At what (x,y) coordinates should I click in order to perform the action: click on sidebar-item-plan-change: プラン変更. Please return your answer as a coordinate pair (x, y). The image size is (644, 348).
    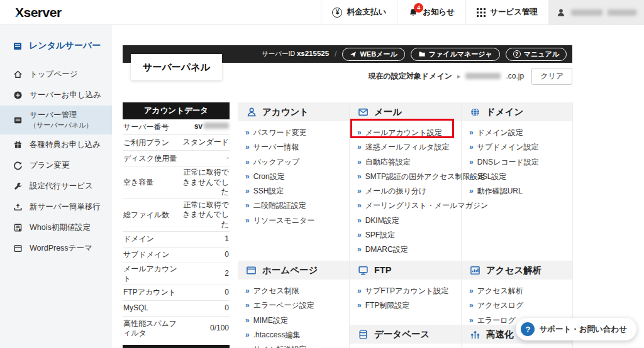
    Looking at the image, I should click on (56, 166).